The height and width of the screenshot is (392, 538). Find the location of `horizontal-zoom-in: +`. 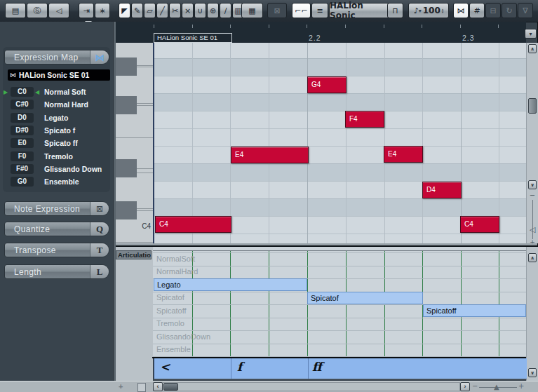

horizontal-zoom-in: + is located at coordinates (521, 386).